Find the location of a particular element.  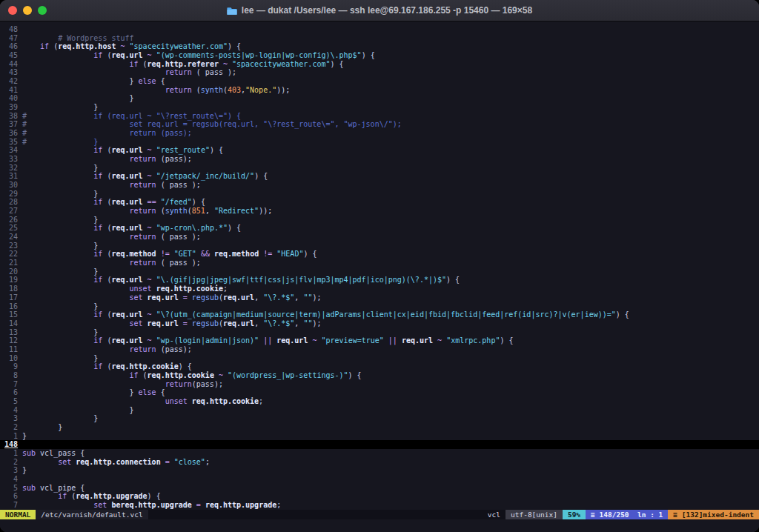

code-line: 5sub vcl_pipe { is located at coordinates (380, 488).